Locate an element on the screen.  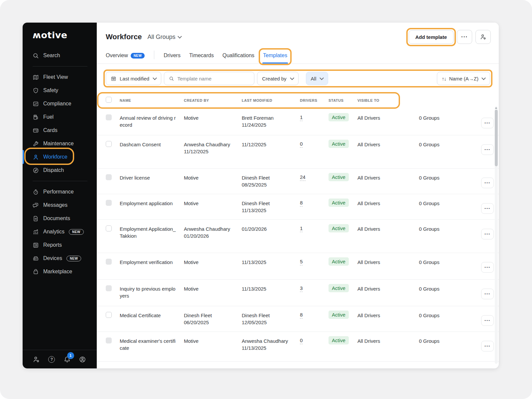
add-template-button: Add template is located at coordinates (431, 37).